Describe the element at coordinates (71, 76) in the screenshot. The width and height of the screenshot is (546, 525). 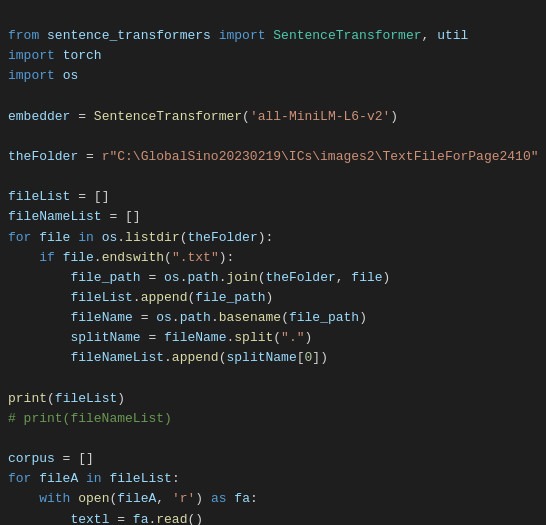
I see `module-os: os` at that location.